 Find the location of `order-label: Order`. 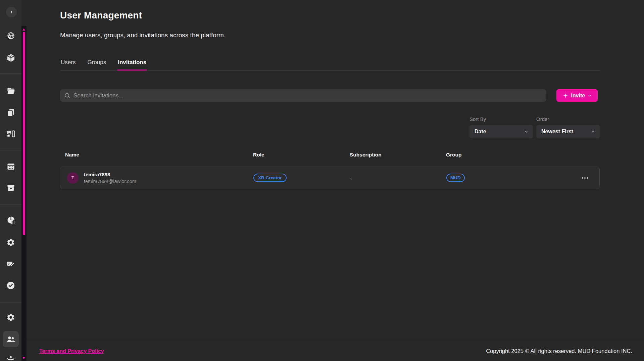

order-label: Order is located at coordinates (543, 119).